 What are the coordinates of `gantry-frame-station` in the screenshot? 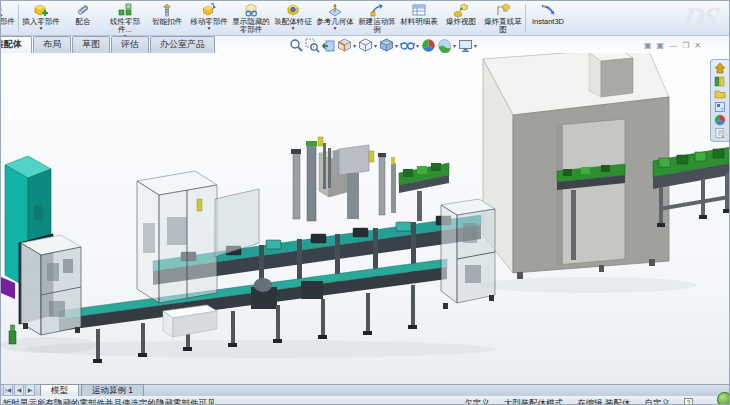 It's located at (198, 237).